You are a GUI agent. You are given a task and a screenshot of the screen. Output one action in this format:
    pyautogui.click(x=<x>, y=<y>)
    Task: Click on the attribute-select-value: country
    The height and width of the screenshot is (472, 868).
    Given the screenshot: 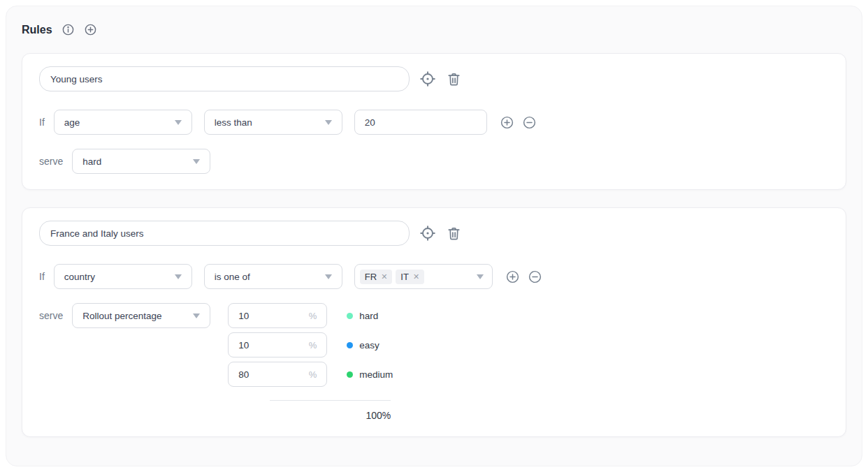 What is the action you would take?
    pyautogui.click(x=80, y=276)
    